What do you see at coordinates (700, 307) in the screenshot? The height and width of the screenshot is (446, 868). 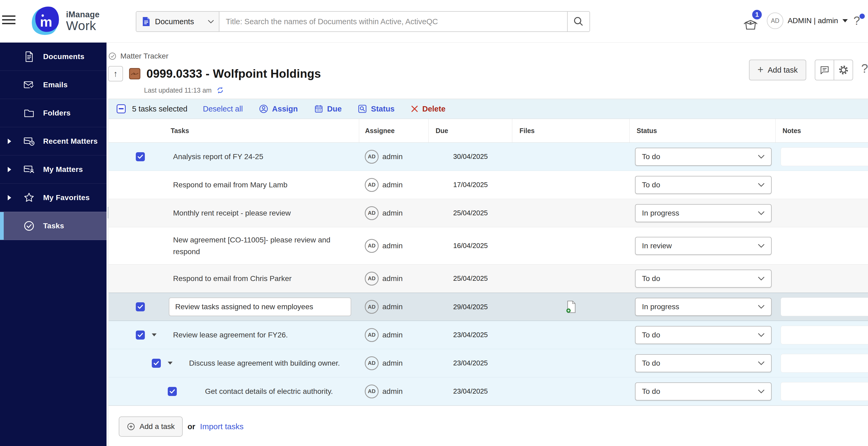 I see `status-value: In progress` at bounding box center [700, 307].